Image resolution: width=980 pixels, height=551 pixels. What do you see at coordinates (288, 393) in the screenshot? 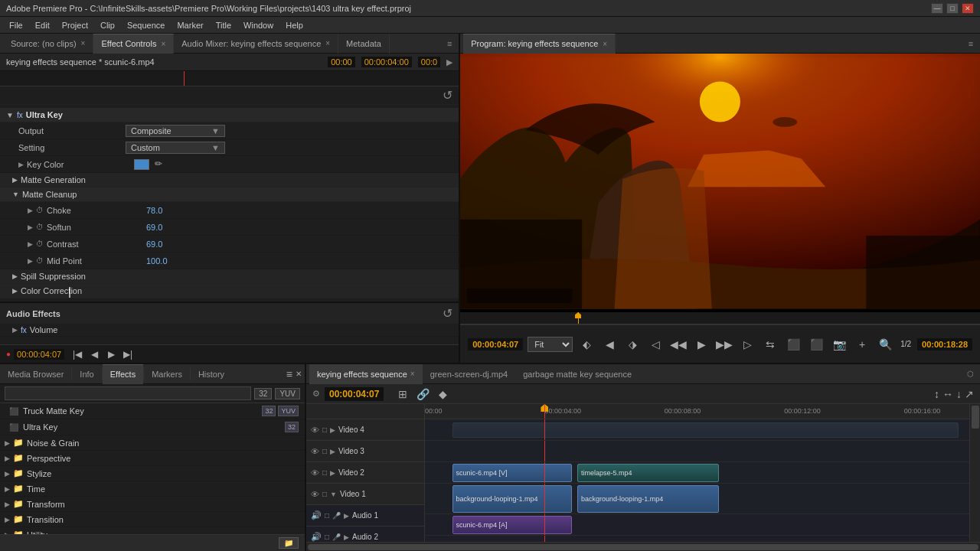
I see `search-yuv-button: YUV` at bounding box center [288, 393].